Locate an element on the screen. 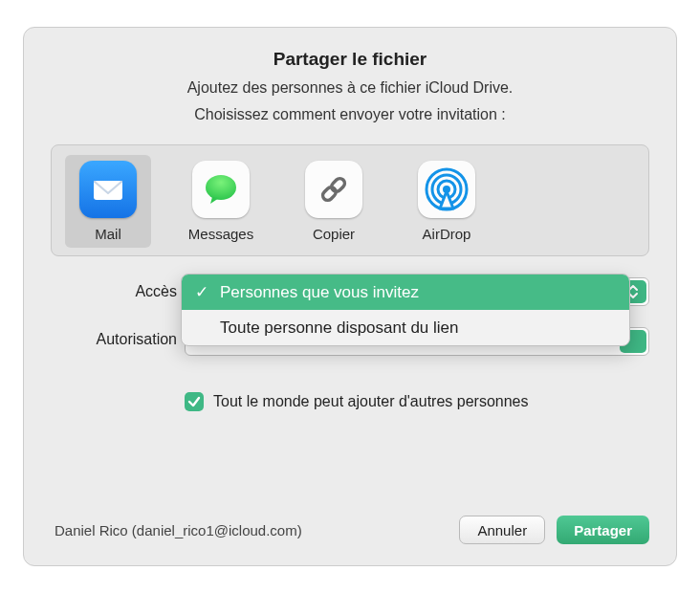  link-icon is located at coordinates (334, 189).